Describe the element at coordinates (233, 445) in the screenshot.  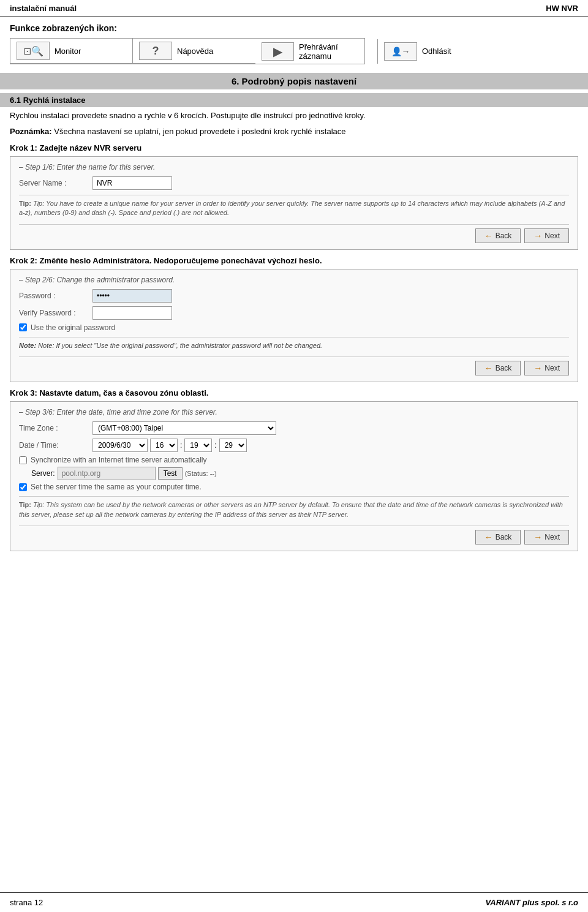
I see `sec-select: 29` at that location.